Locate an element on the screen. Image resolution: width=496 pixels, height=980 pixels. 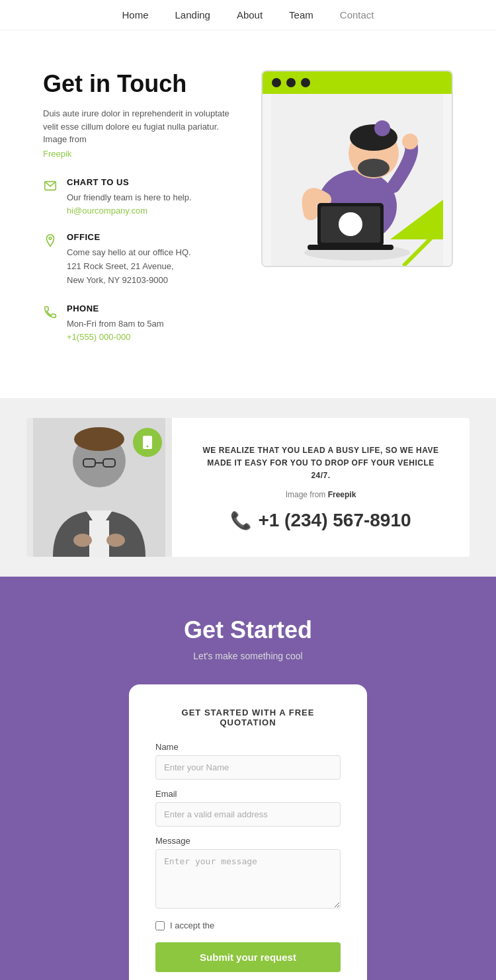
office-title: OFFICE is located at coordinates (129, 237).